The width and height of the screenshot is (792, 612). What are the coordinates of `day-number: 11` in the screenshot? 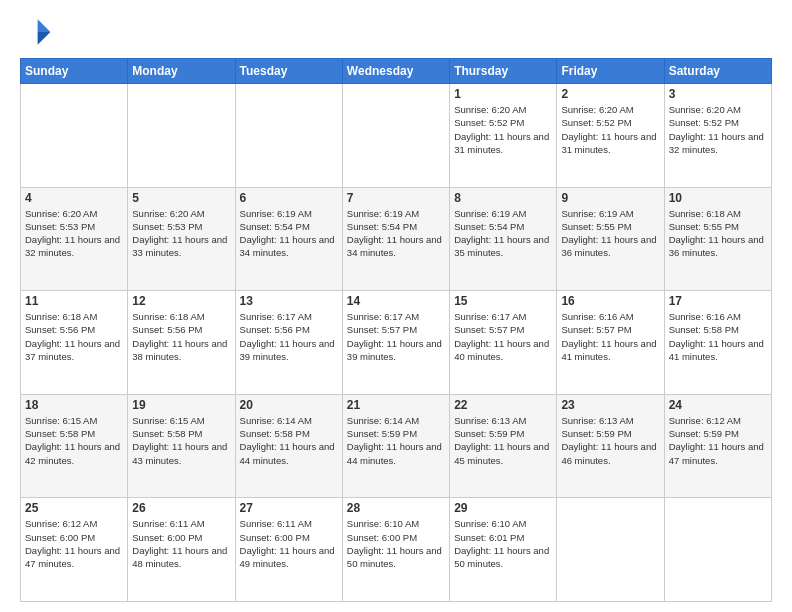 It's located at (74, 301).